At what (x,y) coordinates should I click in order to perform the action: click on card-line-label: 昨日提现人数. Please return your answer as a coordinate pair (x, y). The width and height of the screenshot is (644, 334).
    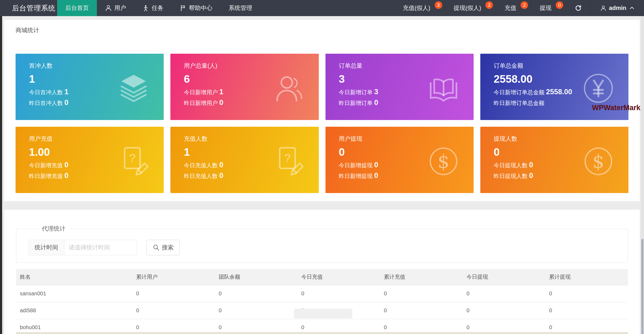
    Looking at the image, I should click on (511, 176).